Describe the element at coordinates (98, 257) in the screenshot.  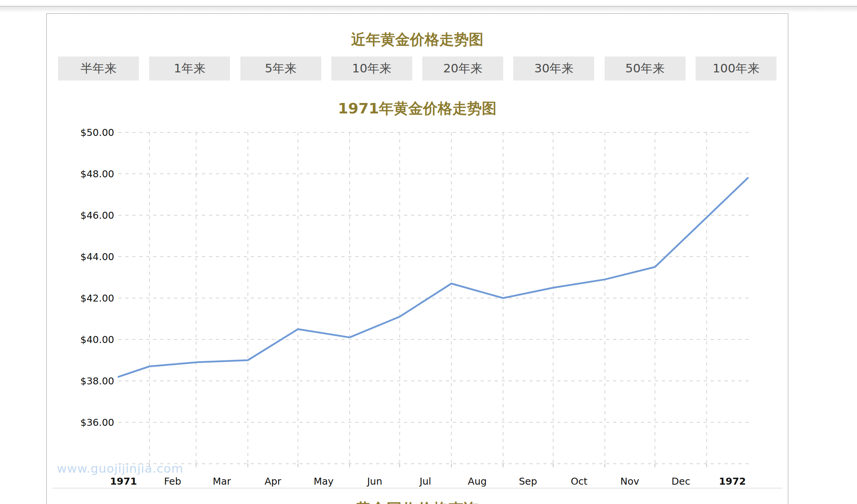
I see `y-tick-label: $44.00` at that location.